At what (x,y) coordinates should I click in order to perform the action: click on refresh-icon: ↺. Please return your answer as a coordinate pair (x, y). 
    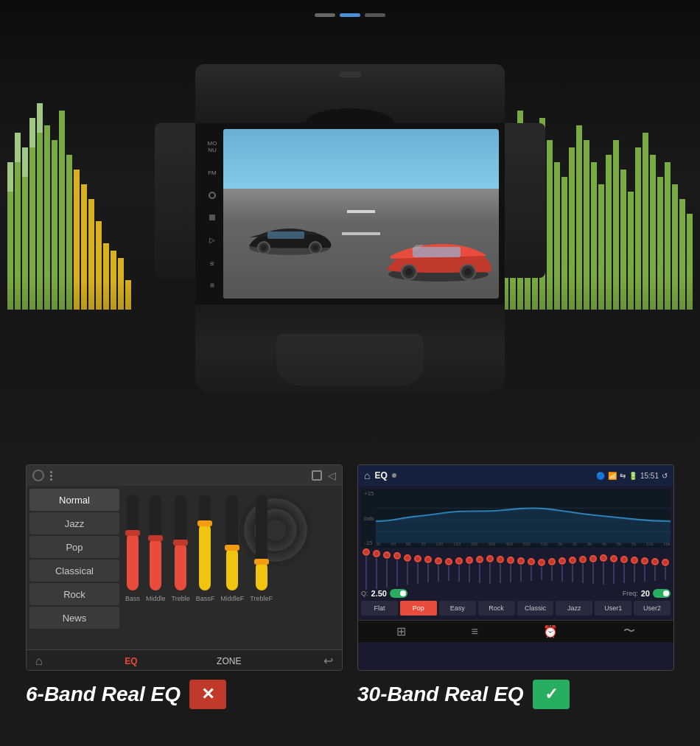
    Looking at the image, I should click on (665, 476).